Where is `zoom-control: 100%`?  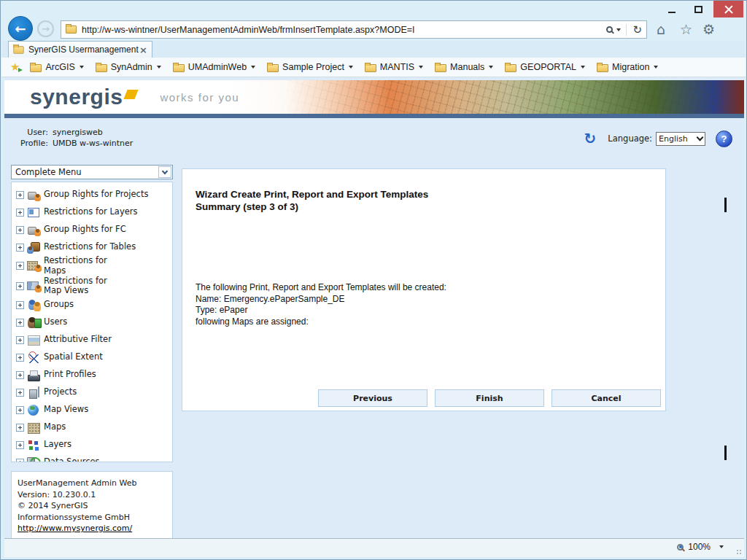 zoom-control: 100% is located at coordinates (700, 547).